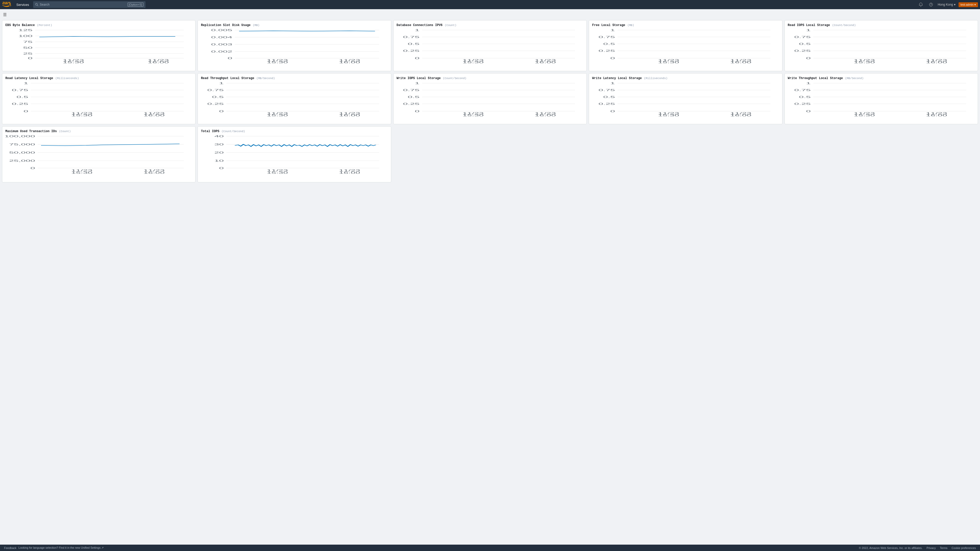 The height and width of the screenshot is (551, 980). Describe the element at coordinates (947, 5) in the screenshot. I see `region-selector: Hong Kong ▾` at that location.